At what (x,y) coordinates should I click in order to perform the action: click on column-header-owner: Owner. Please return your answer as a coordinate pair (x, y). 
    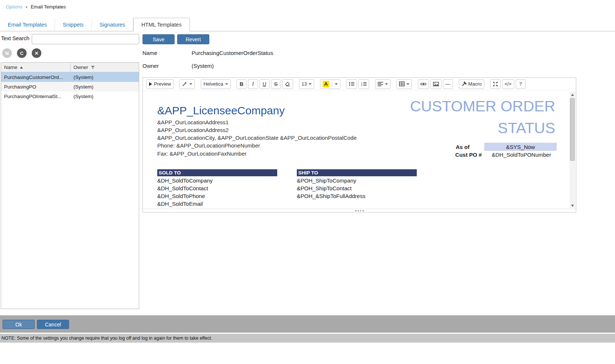
    Looking at the image, I should click on (105, 67).